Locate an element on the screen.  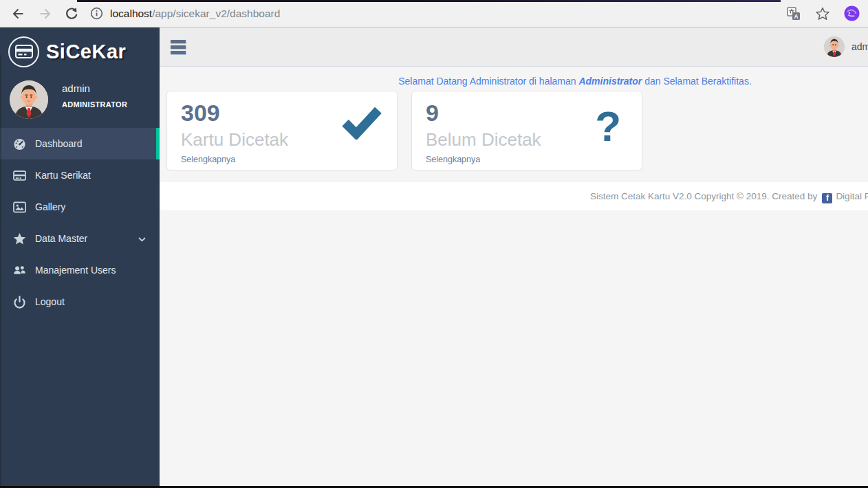
credit-card-icon is located at coordinates (19, 175).